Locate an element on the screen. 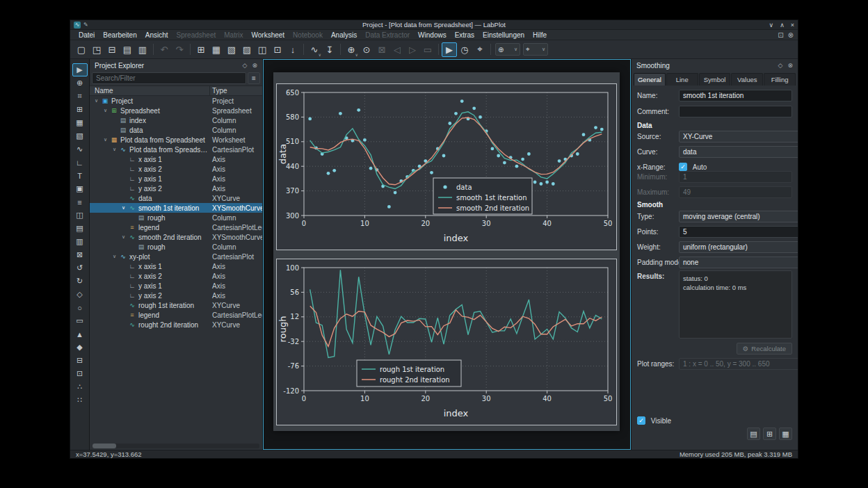 The image size is (868, 488). menu-extras: Extras is located at coordinates (465, 35).